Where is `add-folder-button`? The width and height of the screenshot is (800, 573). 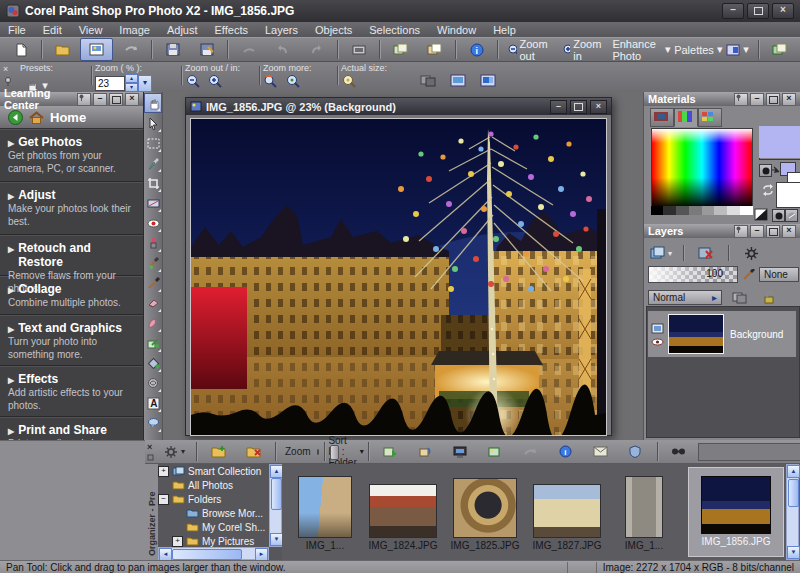 add-folder-button is located at coordinates (218, 452).